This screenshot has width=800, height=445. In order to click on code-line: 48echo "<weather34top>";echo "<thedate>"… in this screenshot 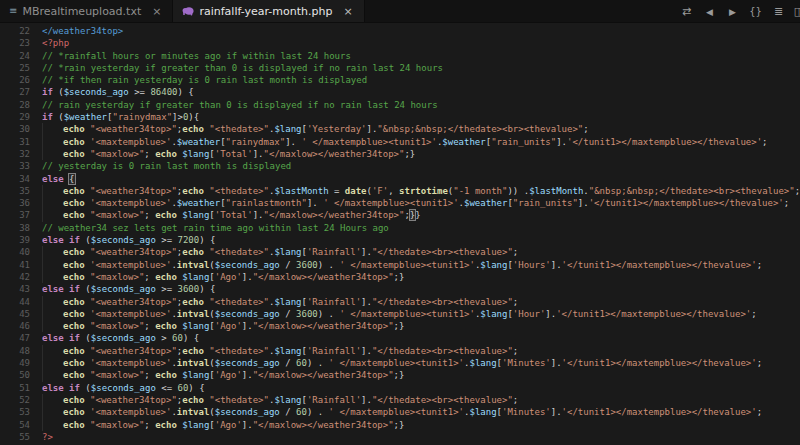, I will do `click(400, 351)`.